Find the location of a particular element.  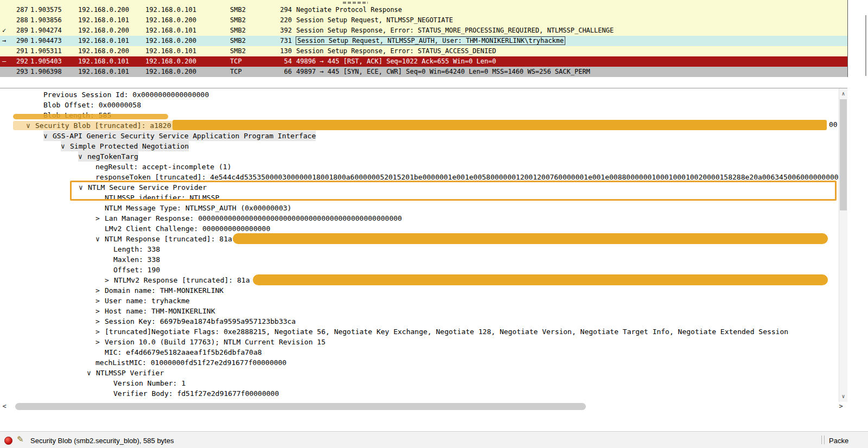

packet-col-time: 1.904274 is located at coordinates (54, 30).